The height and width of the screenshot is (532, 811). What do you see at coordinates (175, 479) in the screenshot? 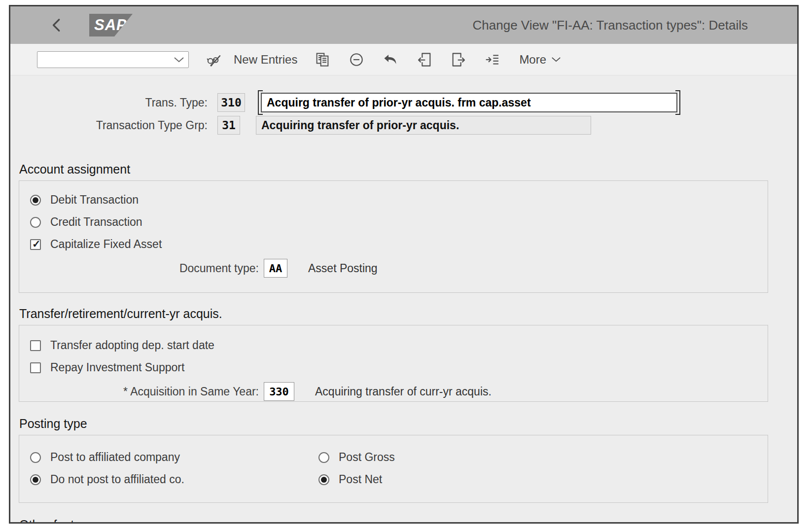
I see `do-not-post-affiliated-option: Do not post to affiliated co.` at bounding box center [175, 479].